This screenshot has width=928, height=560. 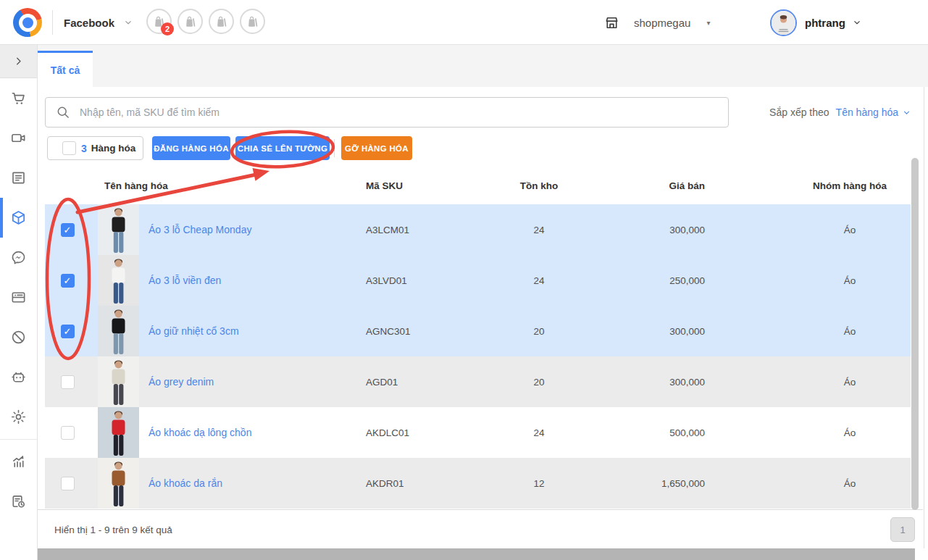 What do you see at coordinates (65, 70) in the screenshot?
I see `tab-label: Tất cả` at bounding box center [65, 70].